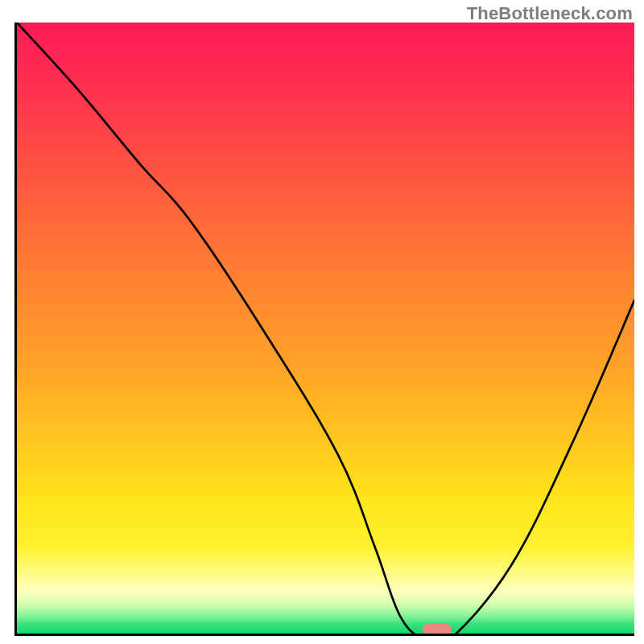 This screenshot has height=644, width=644. I want to click on optimal-point-marker, so click(437, 630).